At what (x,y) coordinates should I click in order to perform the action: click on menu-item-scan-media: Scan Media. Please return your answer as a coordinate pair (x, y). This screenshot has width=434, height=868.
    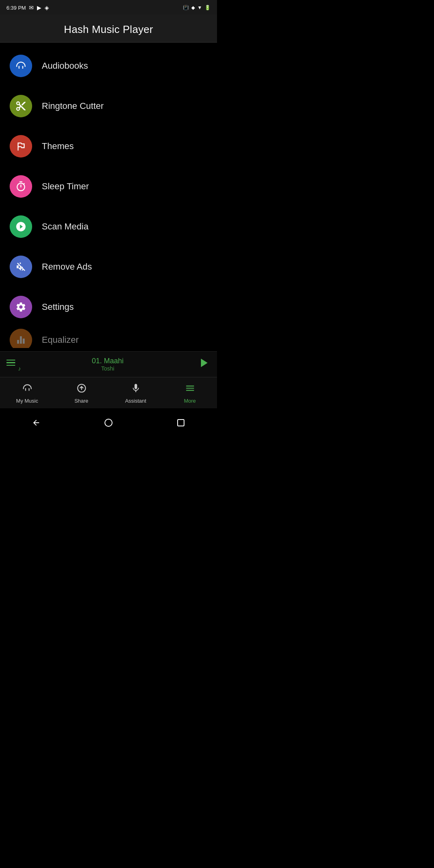
    Looking at the image, I should click on (108, 227).